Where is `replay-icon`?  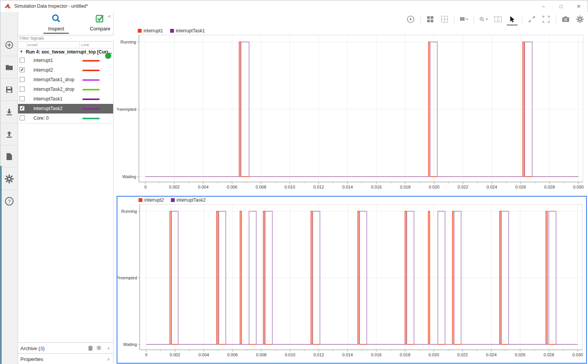
replay-icon is located at coordinates (411, 19).